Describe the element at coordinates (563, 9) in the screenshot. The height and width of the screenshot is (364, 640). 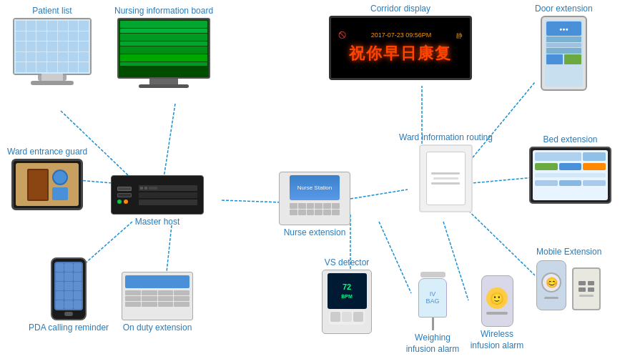
I see `door-extension-label-top: Door extension` at that location.